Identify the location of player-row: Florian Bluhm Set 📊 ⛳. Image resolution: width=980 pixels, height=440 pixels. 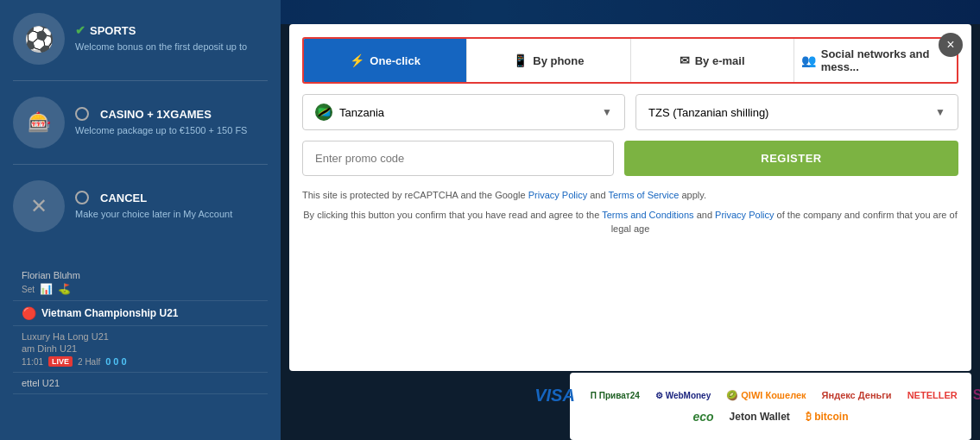
(140, 283).